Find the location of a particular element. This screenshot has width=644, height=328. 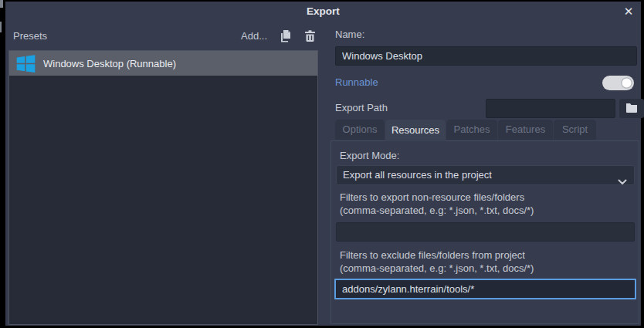

exclude-filter-input is located at coordinates (485, 289).